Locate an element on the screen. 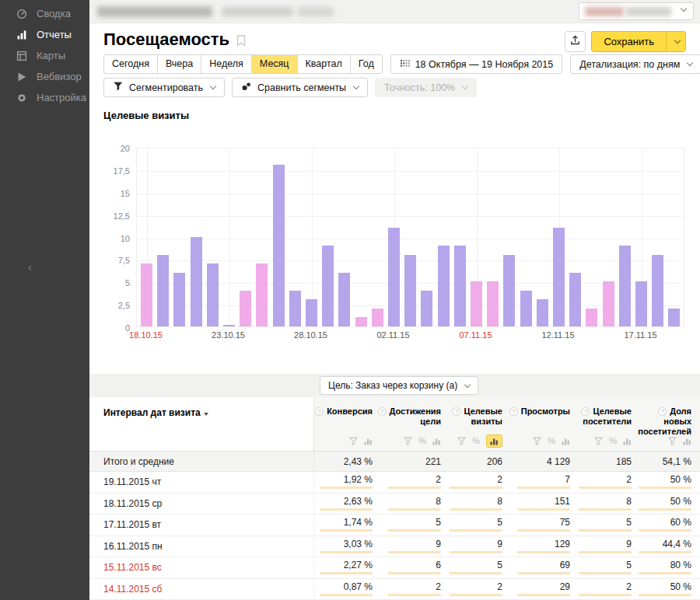 This screenshot has height=600, width=700. bookmark-icon is located at coordinates (241, 40).